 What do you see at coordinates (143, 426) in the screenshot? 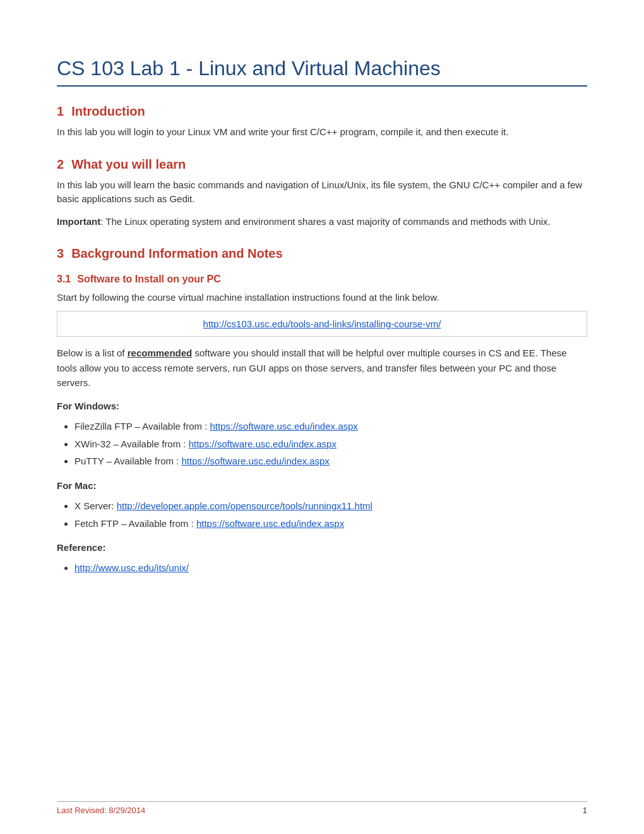
I see `filezilla-text: FilezZilla FTP – Available from :` at bounding box center [143, 426].